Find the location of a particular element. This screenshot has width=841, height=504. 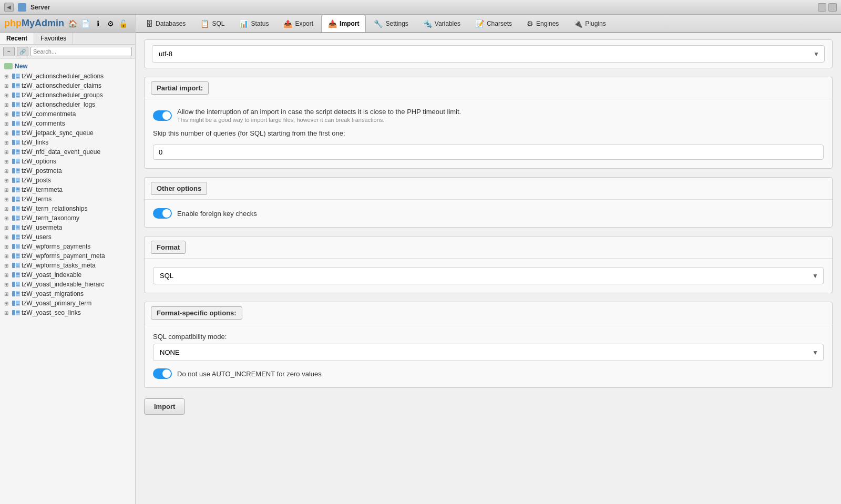

nav-tab-import: 📥 Import is located at coordinates (344, 23).